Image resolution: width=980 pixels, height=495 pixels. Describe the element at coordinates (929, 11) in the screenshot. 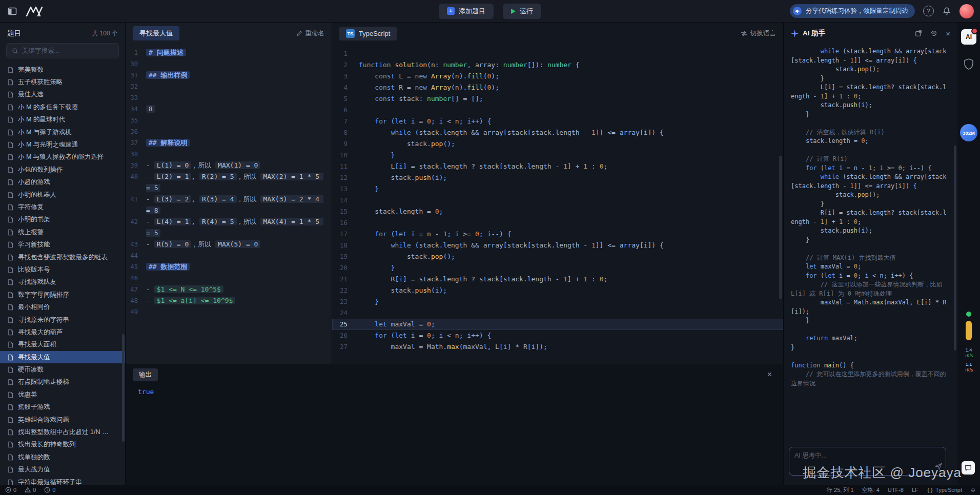

I see `help-button: ?` at that location.